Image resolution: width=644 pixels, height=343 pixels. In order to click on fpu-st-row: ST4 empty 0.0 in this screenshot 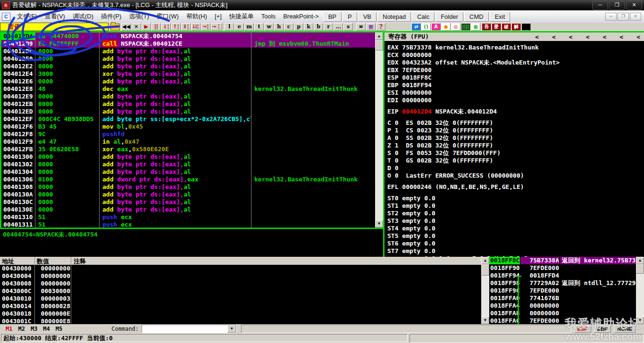, I will do `click(516, 229)`.